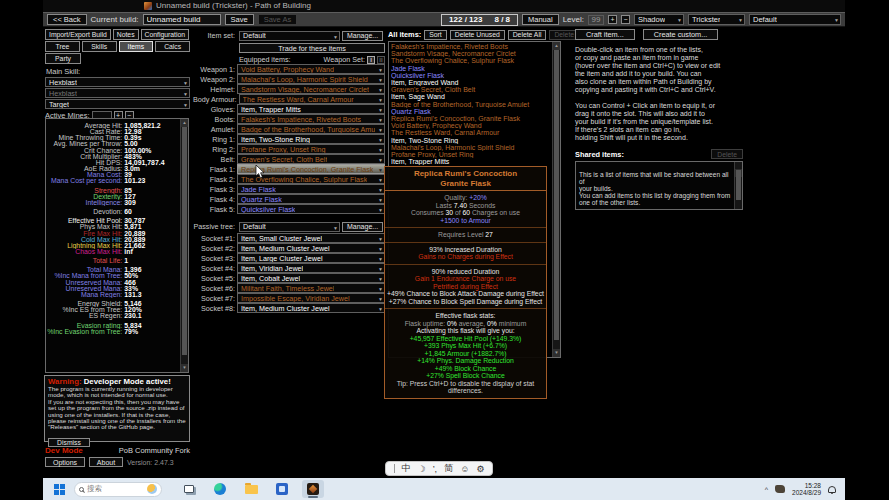  Describe the element at coordinates (478, 35) in the screenshot. I see `delete-unused-button: Delete Unused` at that location.